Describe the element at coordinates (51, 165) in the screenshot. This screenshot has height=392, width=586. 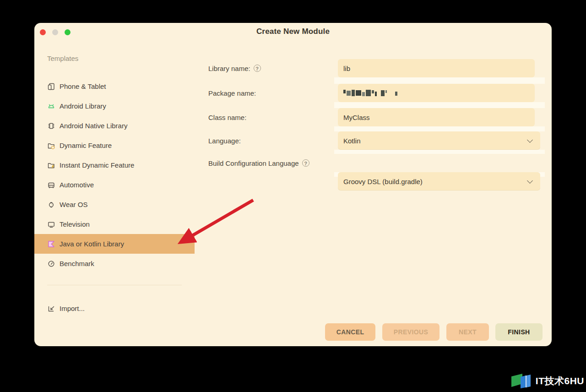
I see `folder-bolt-icon` at that location.